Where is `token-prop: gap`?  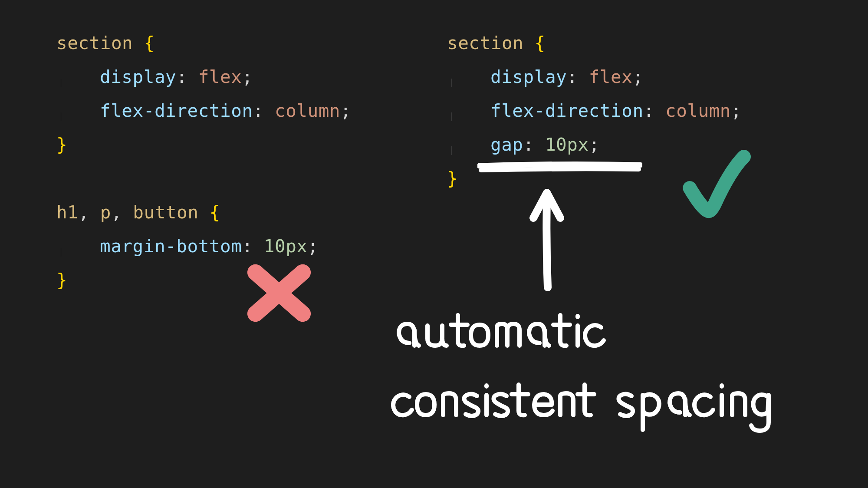 token-prop: gap is located at coordinates (507, 145).